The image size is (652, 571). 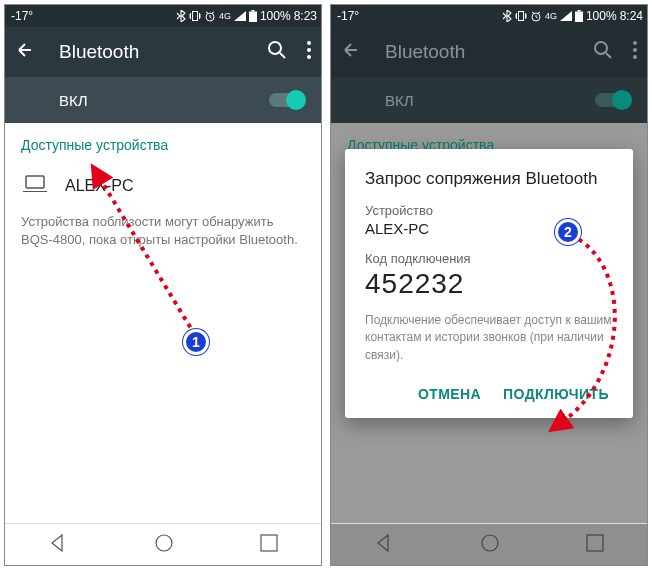 I want to click on toggle-switch-on, so click(x=286, y=100).